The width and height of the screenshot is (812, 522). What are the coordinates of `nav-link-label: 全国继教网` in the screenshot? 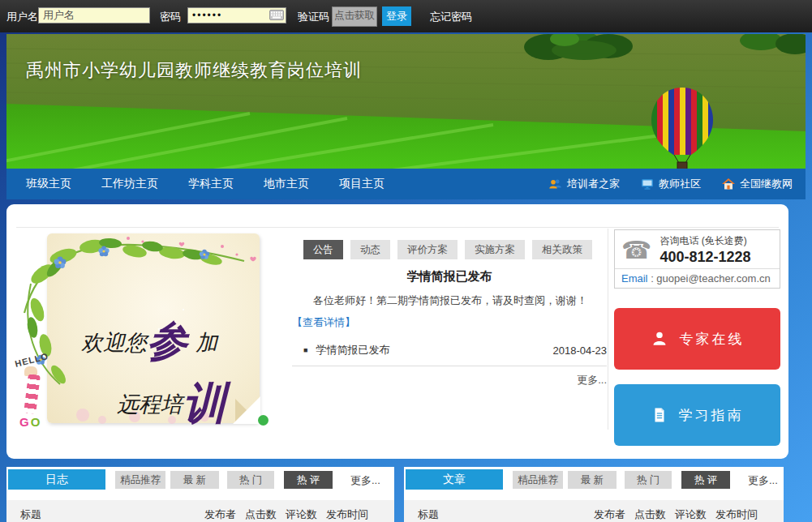 It's located at (766, 184).